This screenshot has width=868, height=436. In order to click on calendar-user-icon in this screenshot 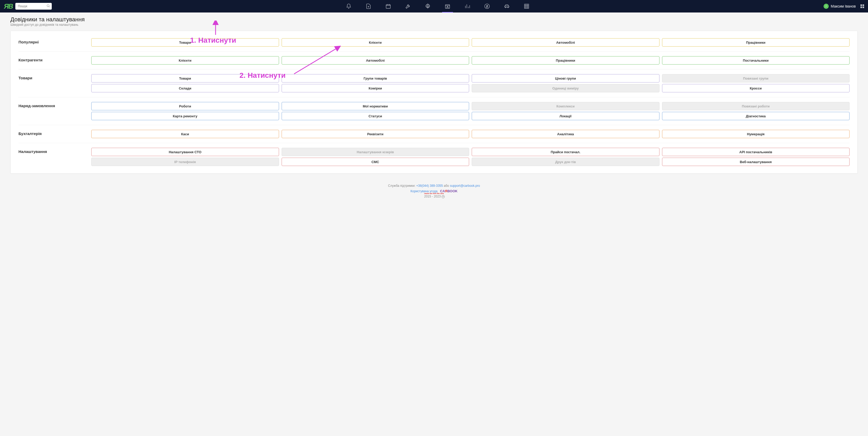, I will do `click(447, 6)`.